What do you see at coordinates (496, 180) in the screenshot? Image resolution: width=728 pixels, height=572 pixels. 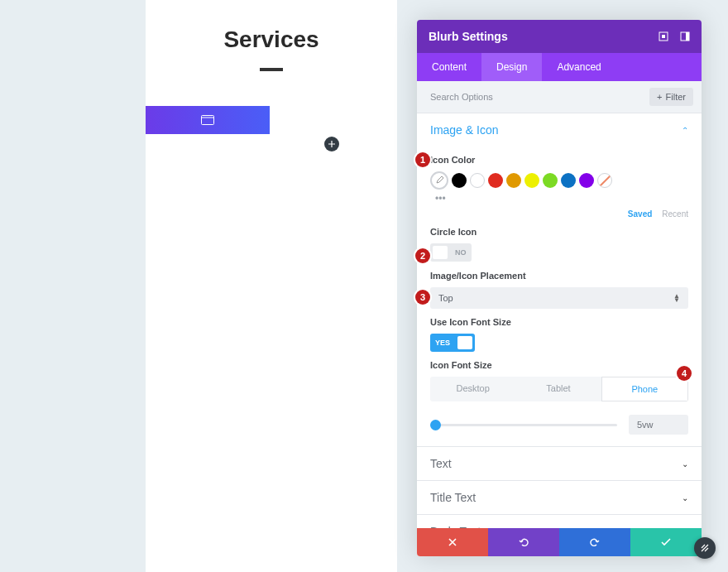 I see `swatch-red` at bounding box center [496, 180].